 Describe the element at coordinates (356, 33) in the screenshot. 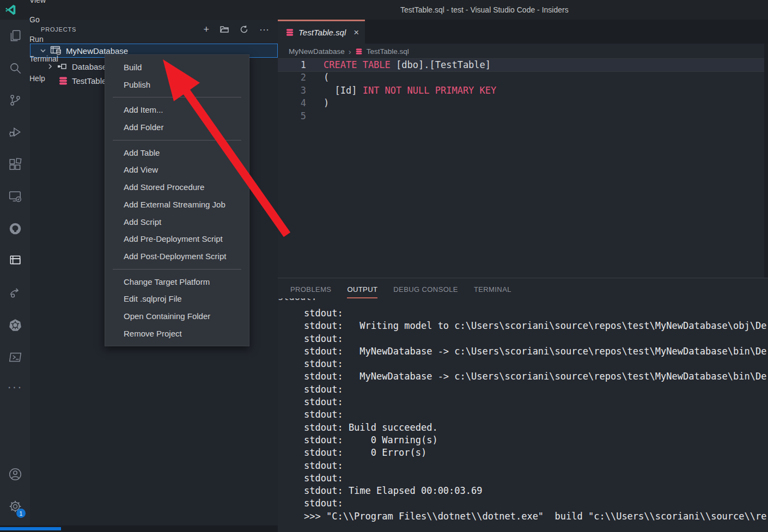

I see `close-icon: ×` at that location.